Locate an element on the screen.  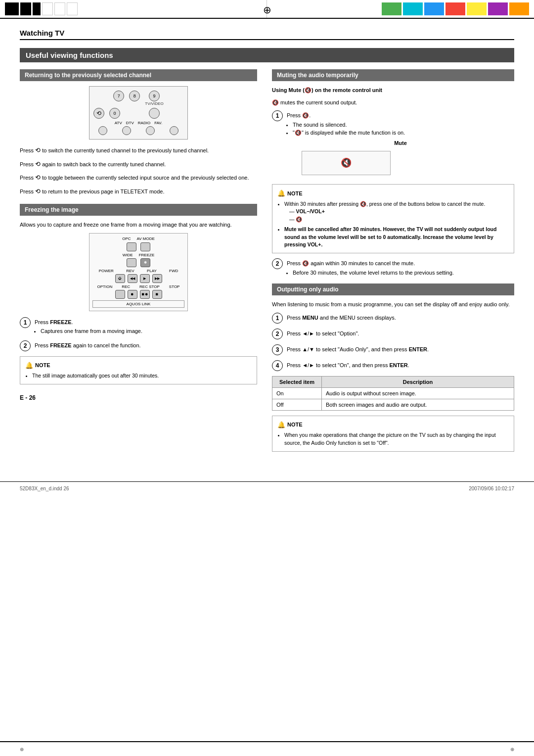
mute-note-item2: Mute will be cancelled after 30 minutes.… is located at coordinates (397, 237).